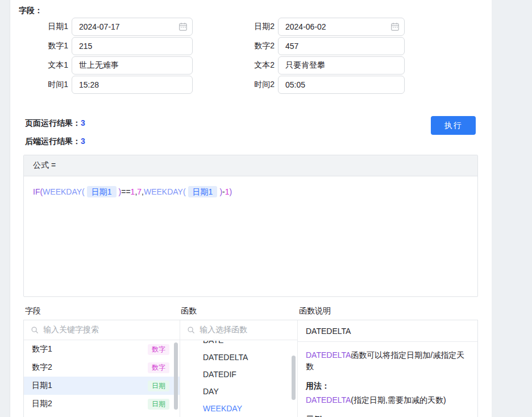  What do you see at coordinates (388, 386) in the screenshot?
I see `doc-usage-label: 用法：` at bounding box center [388, 386].